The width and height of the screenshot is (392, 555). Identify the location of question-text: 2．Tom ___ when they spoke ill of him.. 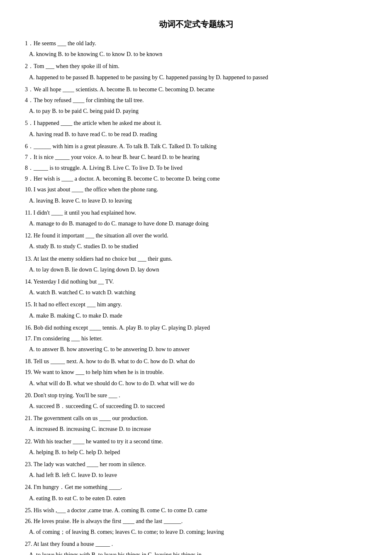
(196, 66).